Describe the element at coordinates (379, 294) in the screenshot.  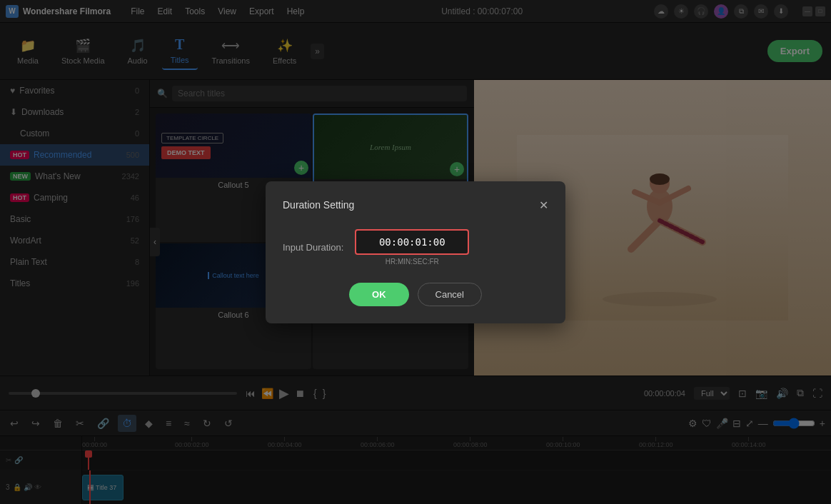
I see `ok-button: OK` at that location.